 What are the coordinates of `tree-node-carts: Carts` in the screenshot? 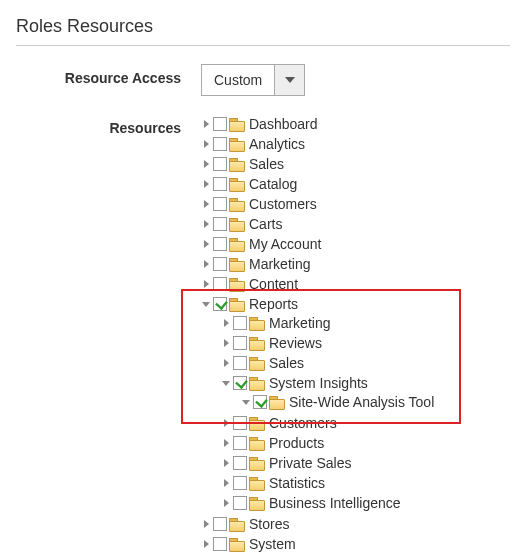 It's located at (356, 224).